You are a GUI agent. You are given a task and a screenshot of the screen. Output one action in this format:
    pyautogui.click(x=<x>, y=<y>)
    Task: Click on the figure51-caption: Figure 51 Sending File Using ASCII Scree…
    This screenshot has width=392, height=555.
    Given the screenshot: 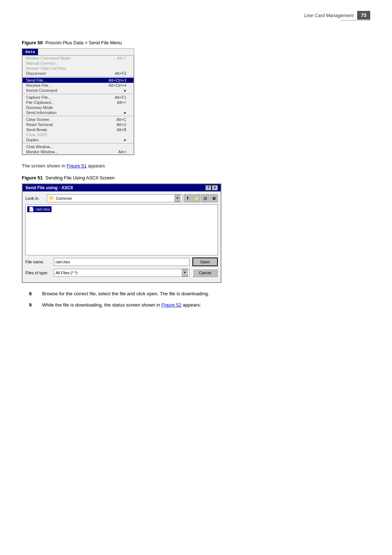 What is the action you would take?
    pyautogui.click(x=196, y=178)
    